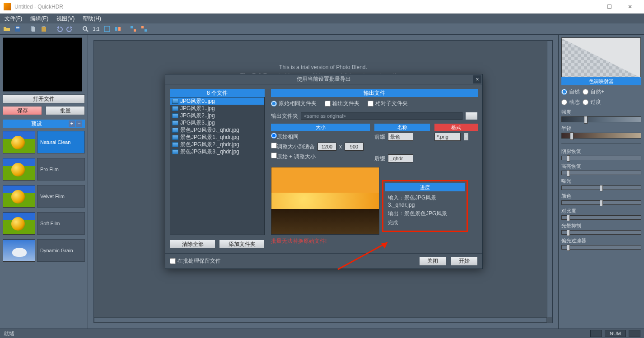  I want to click on name-header: 名称, so click(402, 127).